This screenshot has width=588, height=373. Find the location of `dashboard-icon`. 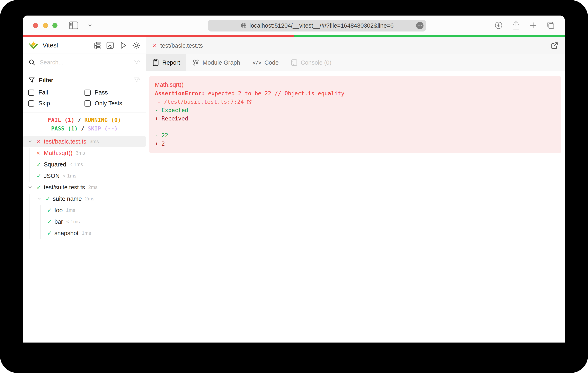

dashboard-icon is located at coordinates (110, 45).